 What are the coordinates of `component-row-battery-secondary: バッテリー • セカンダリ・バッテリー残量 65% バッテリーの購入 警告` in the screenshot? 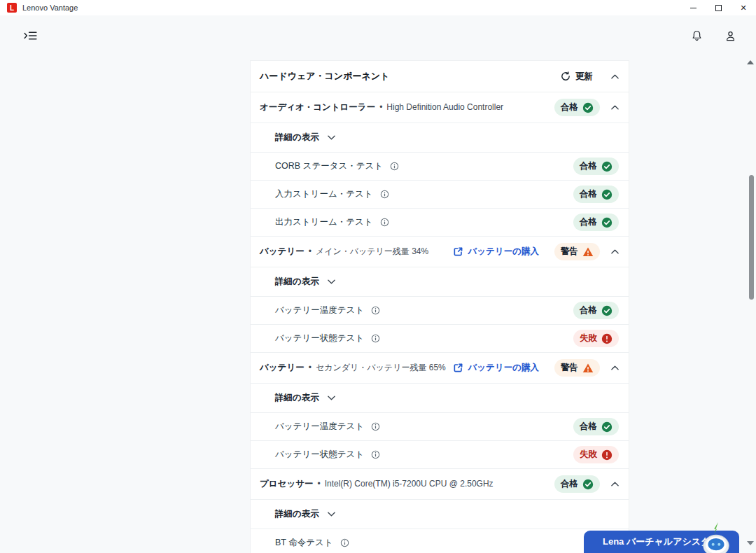 It's located at (440, 368).